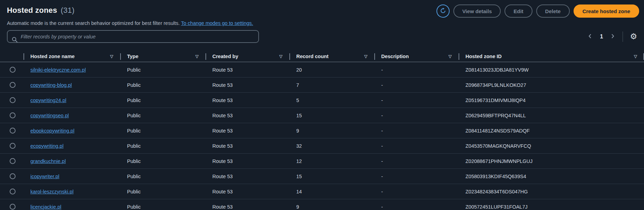 This screenshot has height=210, width=644. What do you see at coordinates (332, 70) in the screenshot?
I see `zone-record-count-cell: 20` at bounding box center [332, 70].